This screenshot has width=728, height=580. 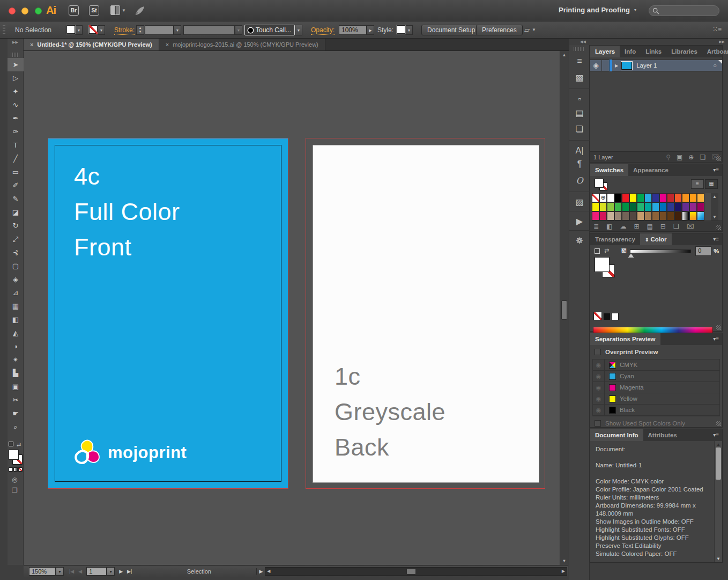 What do you see at coordinates (647, 65) in the screenshot?
I see `layer-name: Layer 1` at bounding box center [647, 65].